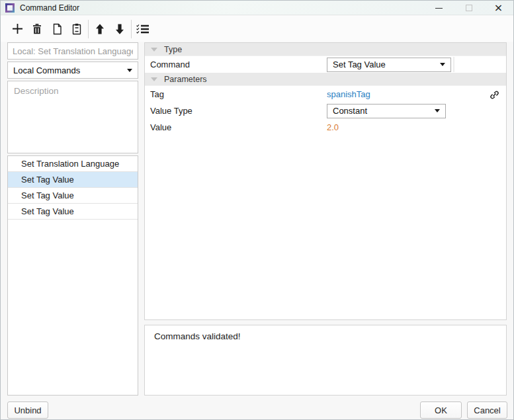 This screenshot has height=420, width=514. I want to click on cancel-button: Cancel, so click(487, 410).